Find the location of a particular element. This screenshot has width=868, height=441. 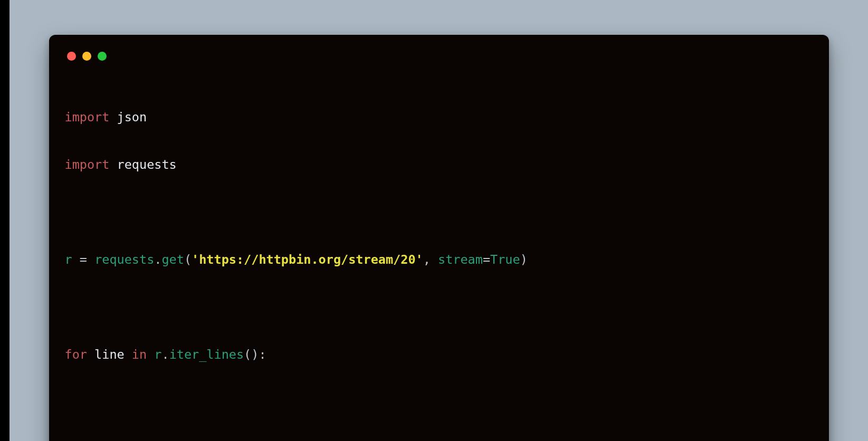

module-requests: requests is located at coordinates (147, 165).